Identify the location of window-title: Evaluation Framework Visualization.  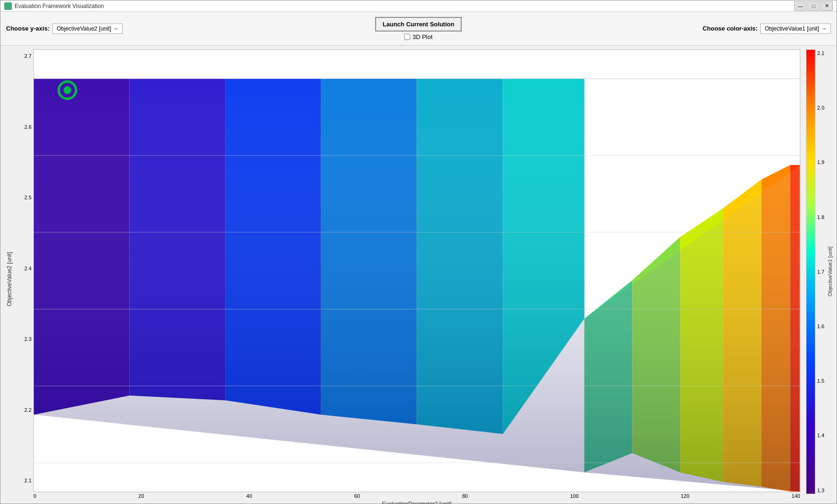
(59, 6).